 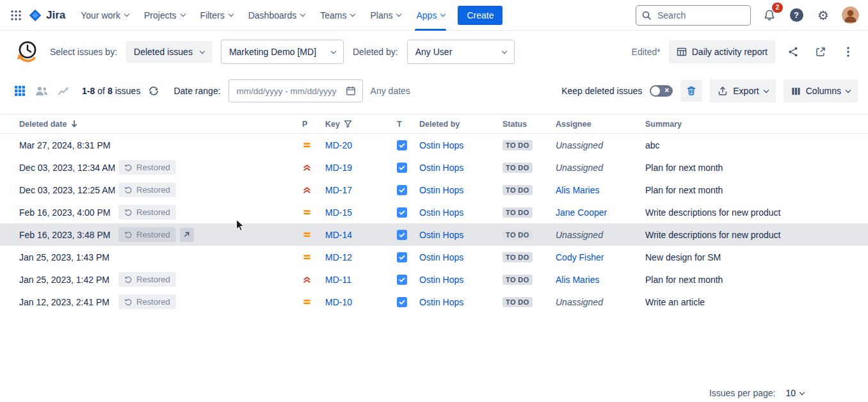 I want to click on topnav-right: 2, so click(x=748, y=15).